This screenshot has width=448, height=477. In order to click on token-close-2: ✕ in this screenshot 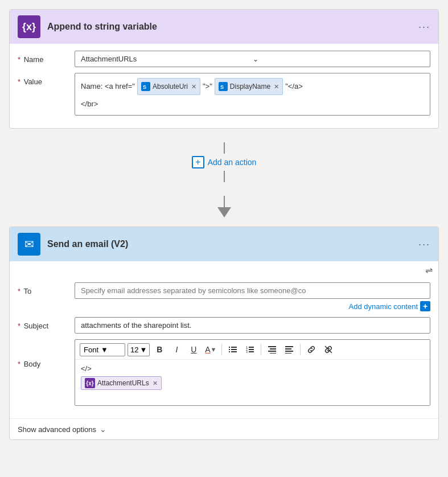, I will do `click(277, 87)`.